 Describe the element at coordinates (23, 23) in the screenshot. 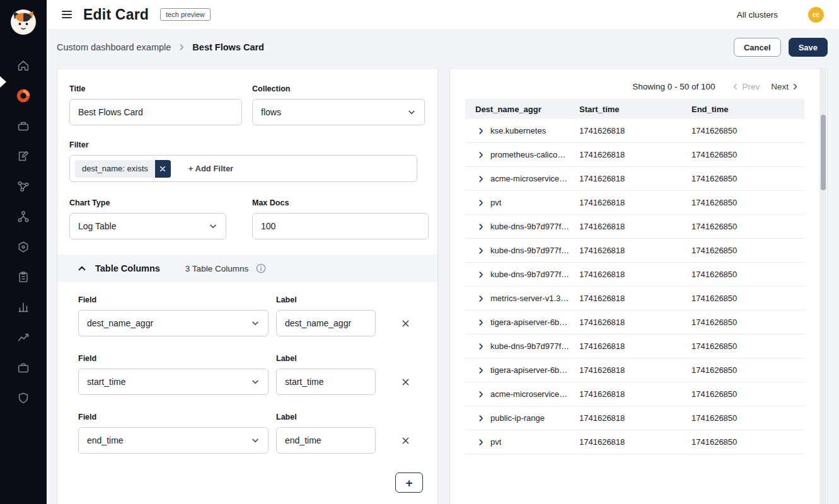

I see `calico-logo` at that location.